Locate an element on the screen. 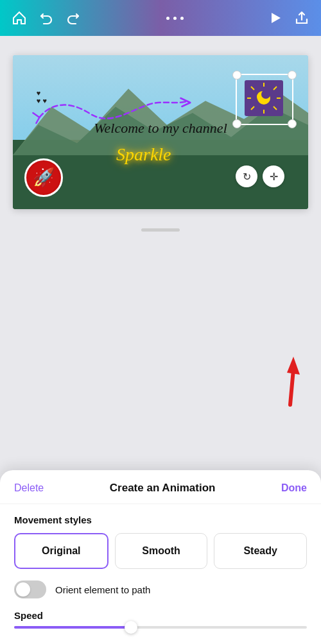 The height and width of the screenshot is (644, 321). hearts-doodle: ♥♥ ♥ is located at coordinates (42, 97).